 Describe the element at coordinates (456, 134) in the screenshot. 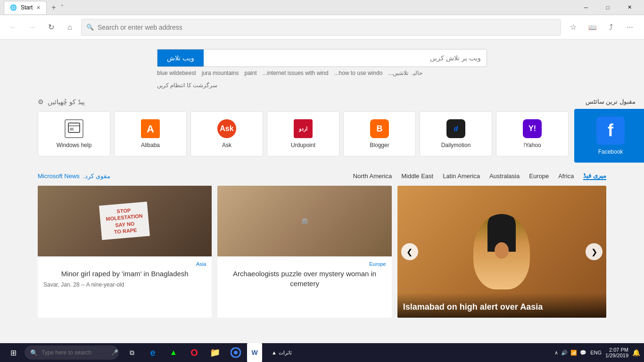

I see `site-dailymotion: d Dailymotion` at that location.